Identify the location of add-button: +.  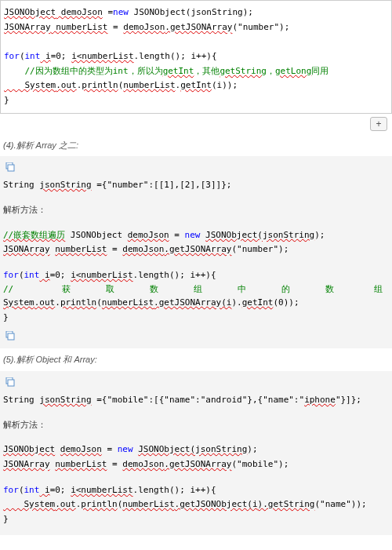
(379, 124).